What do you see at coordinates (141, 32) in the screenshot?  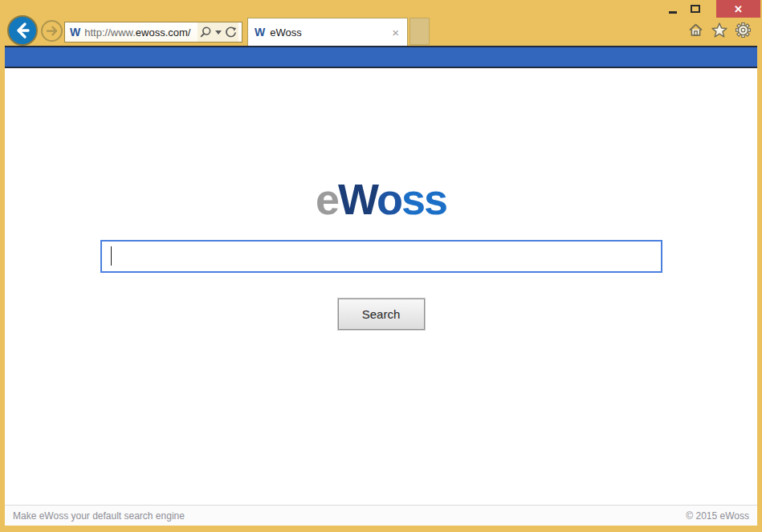 I see `url-text: http://www.ewoss.com/` at bounding box center [141, 32].